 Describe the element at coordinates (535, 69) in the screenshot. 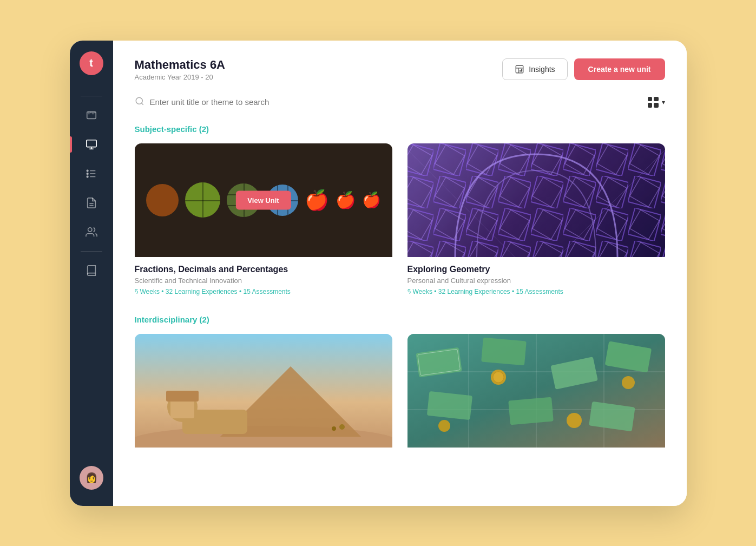

I see `insights-button: Insights` at that location.